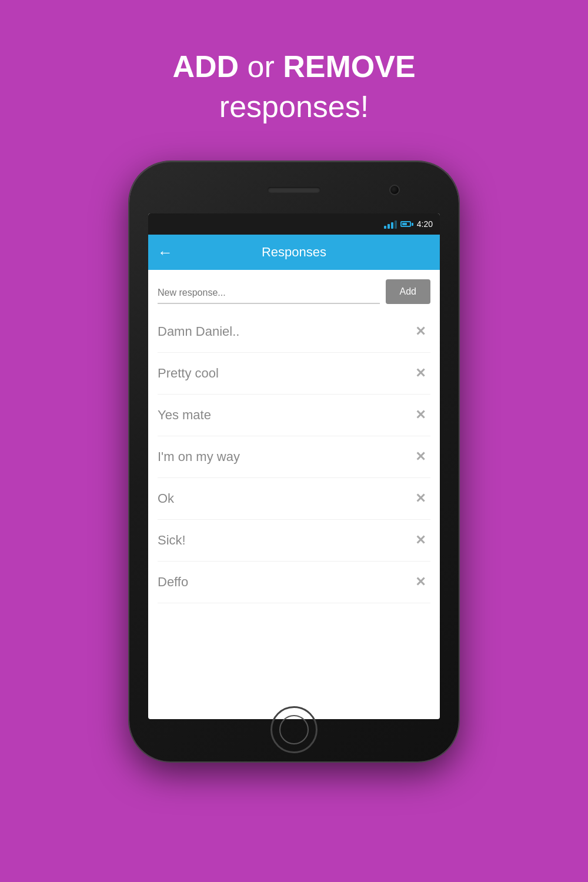  I want to click on status-time: 4:20, so click(425, 224).